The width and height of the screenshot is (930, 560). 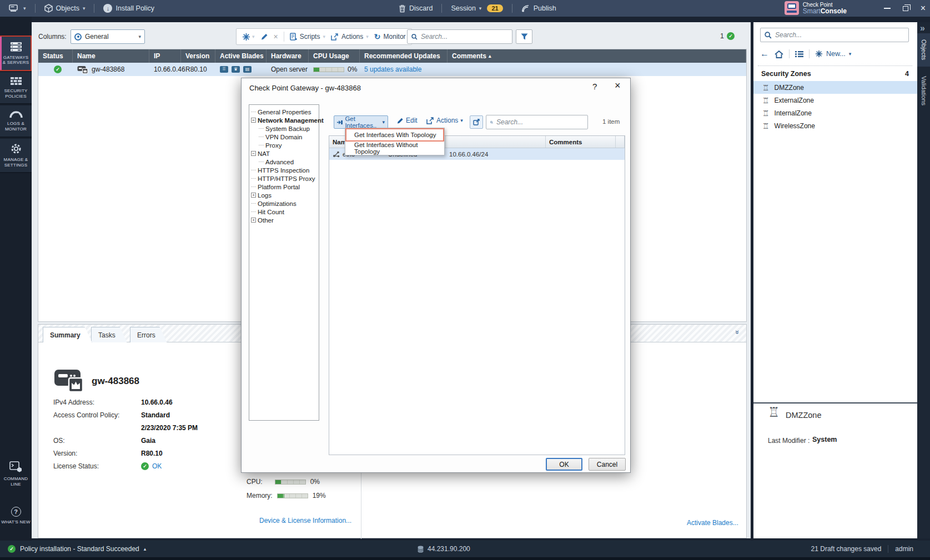 I want to click on col-ip: IP, so click(x=165, y=56).